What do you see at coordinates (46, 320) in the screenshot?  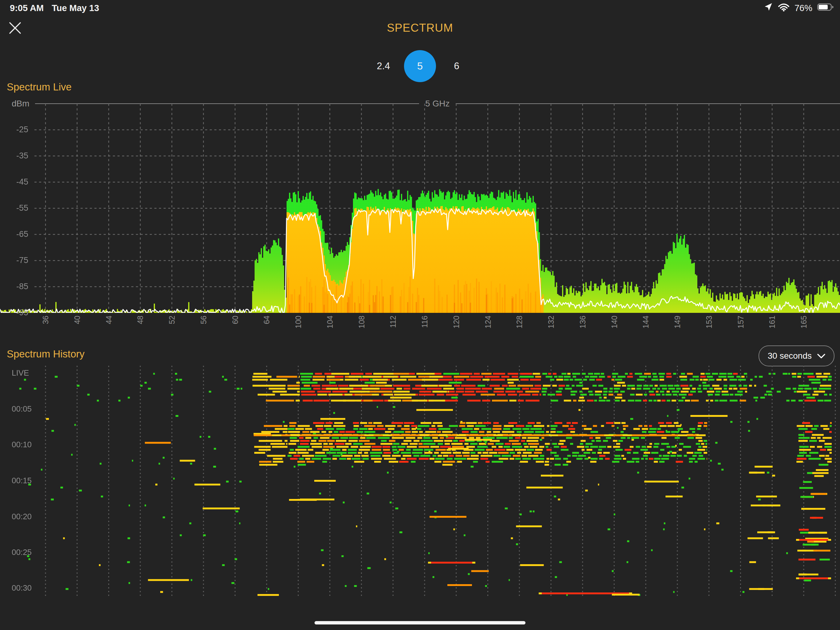 I see `live-x-tick-36: 36` at bounding box center [46, 320].